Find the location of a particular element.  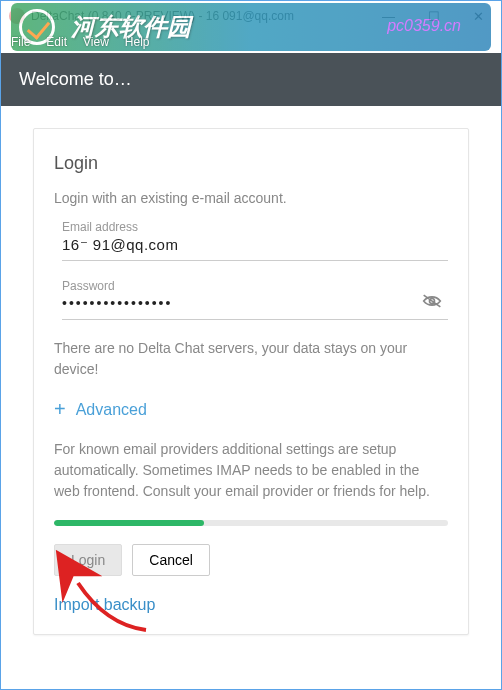

email-input: 16⁻ 91@qq.com is located at coordinates (255, 246).